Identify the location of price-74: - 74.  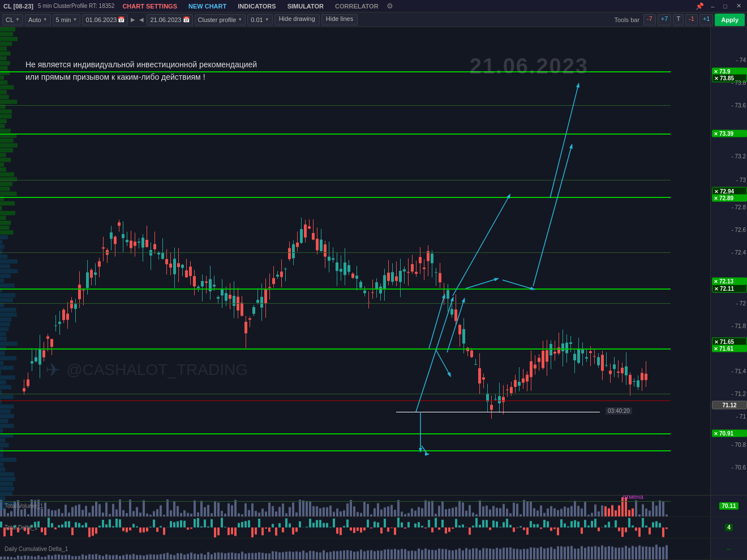
(741, 60).